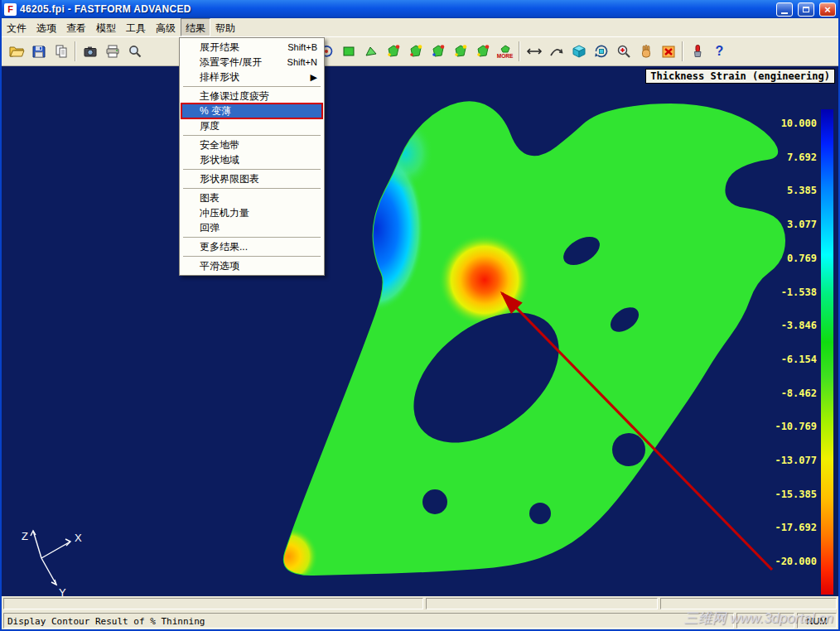 The height and width of the screenshot is (631, 840). What do you see at coordinates (113, 51) in the screenshot?
I see `print-icon` at bounding box center [113, 51].